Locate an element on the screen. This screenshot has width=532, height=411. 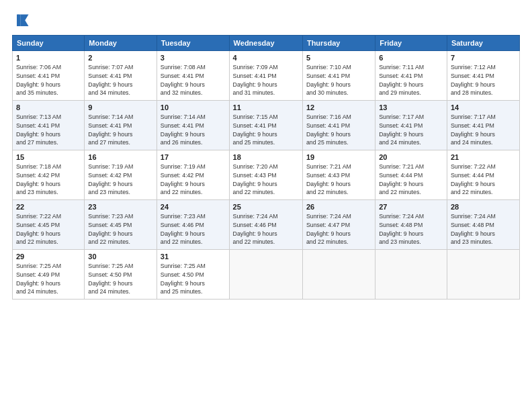
header is located at coordinates (266, 21).